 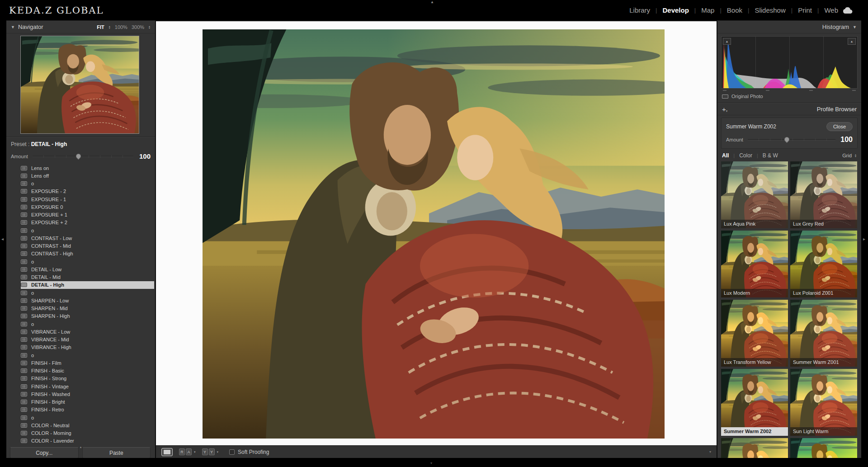 What do you see at coordinates (100, 27) in the screenshot?
I see `zoom-fit-button: FIT` at bounding box center [100, 27].